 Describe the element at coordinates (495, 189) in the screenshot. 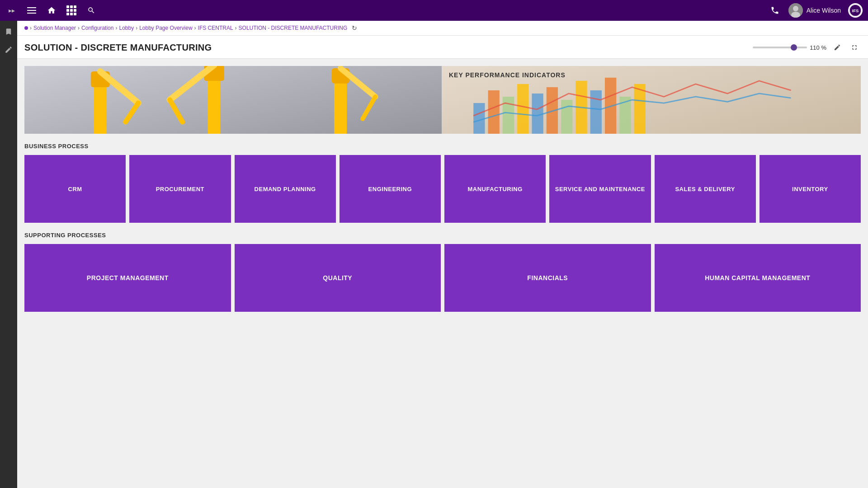

I see `tile-manufacturing: MANUFACTURING` at that location.